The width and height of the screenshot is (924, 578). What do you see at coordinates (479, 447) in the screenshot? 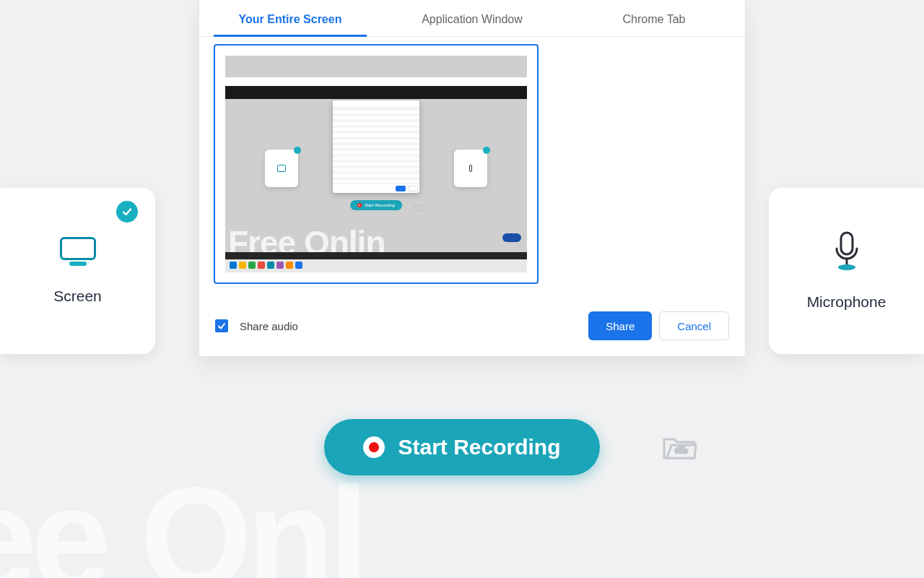
I see `start-recording-label: Start Recording` at bounding box center [479, 447].